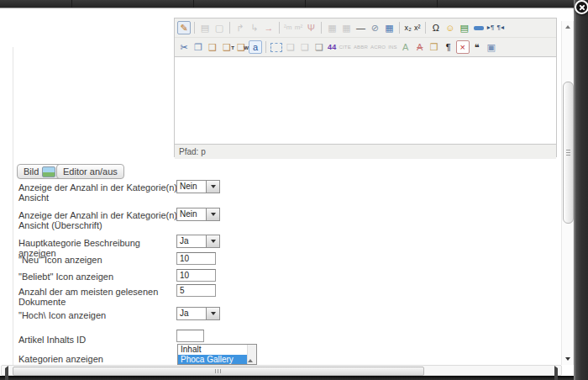 This screenshot has height=380, width=588. I want to click on fullscreen-icon: ▢, so click(219, 28).